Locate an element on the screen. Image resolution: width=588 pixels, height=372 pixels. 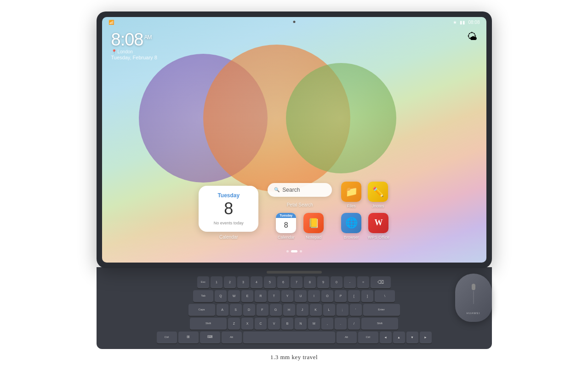
key-minus: - is located at coordinates (350, 282).